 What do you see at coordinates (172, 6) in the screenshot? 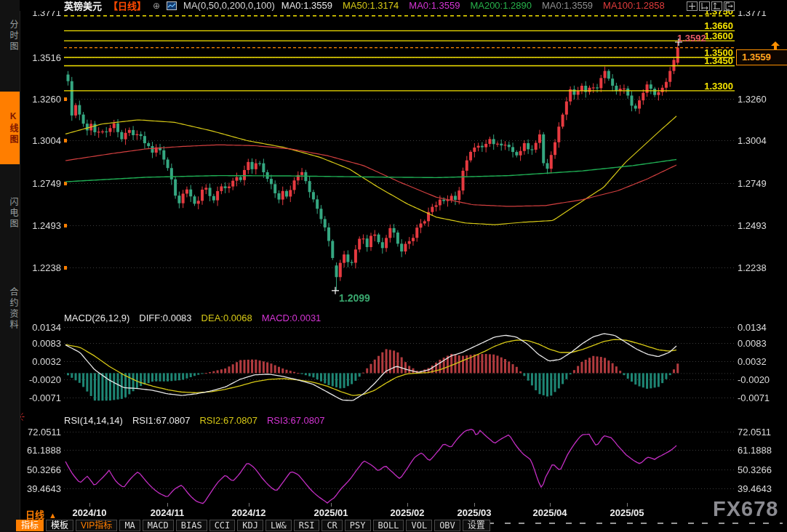
I see `mini-chart-icon` at bounding box center [172, 6].